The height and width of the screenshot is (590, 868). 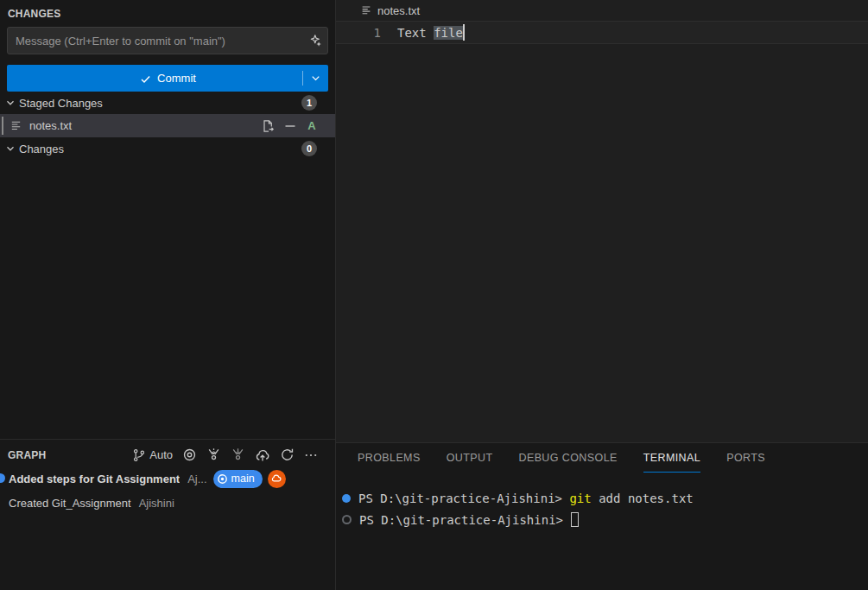 What do you see at coordinates (276, 479) in the screenshot?
I see `cloud-icon` at bounding box center [276, 479].